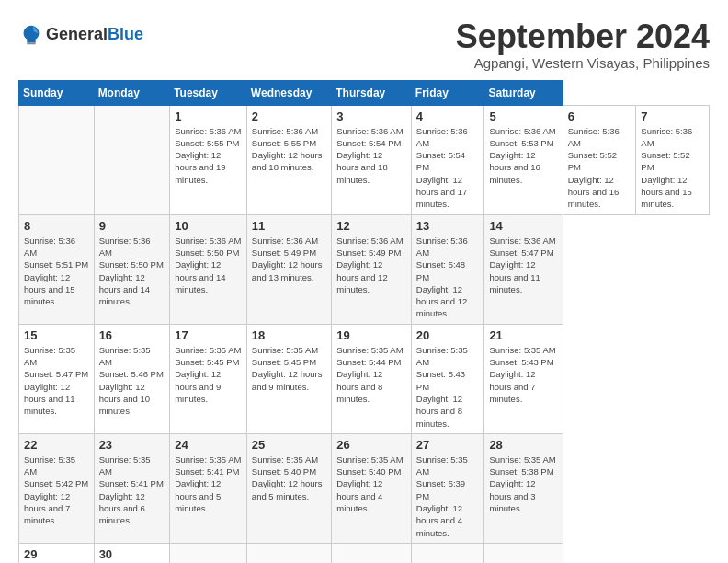 This screenshot has width=728, height=563. What do you see at coordinates (583, 37) in the screenshot?
I see `month-title: September 2024` at bounding box center [583, 37].